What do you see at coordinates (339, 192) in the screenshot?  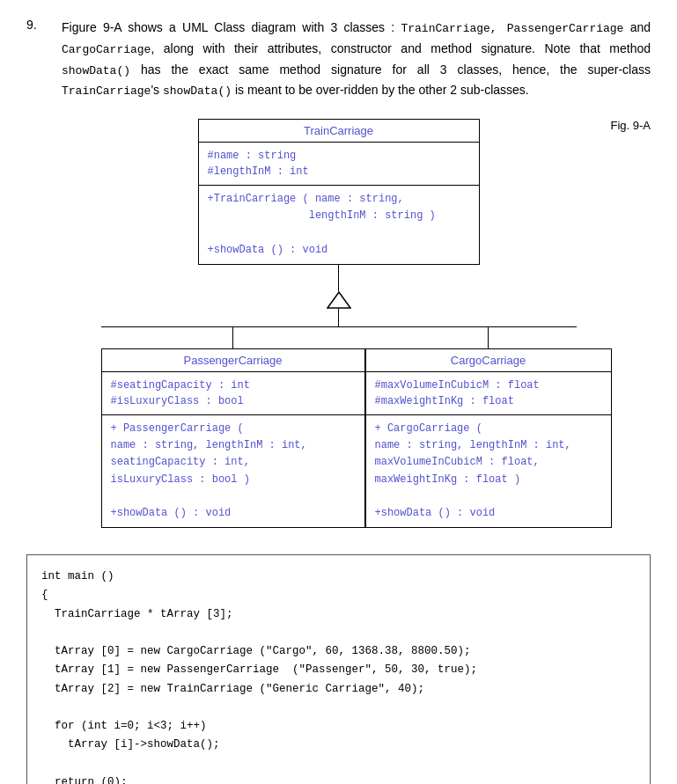 I see `train-carriage-class: TrainCarriage #name : string #lengthInM …` at bounding box center [339, 192].